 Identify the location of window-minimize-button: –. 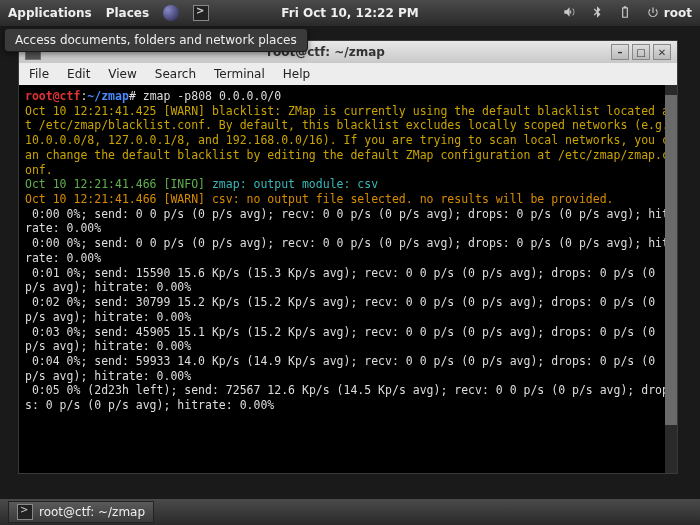
(620, 52).